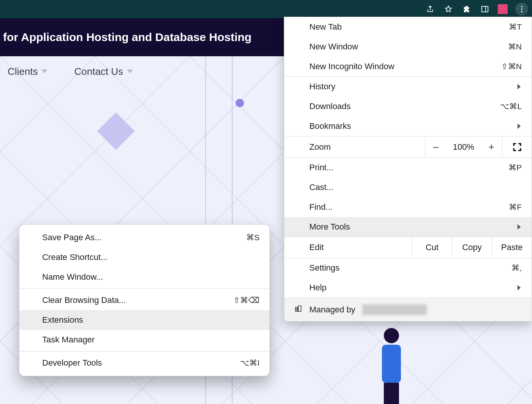  I want to click on menu-shortcut: ⇧⌘N, so click(511, 67).